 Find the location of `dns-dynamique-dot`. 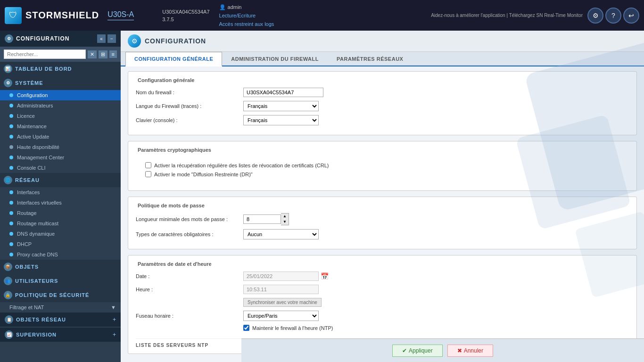

dns-dynamique-dot is located at coordinates (11, 234).